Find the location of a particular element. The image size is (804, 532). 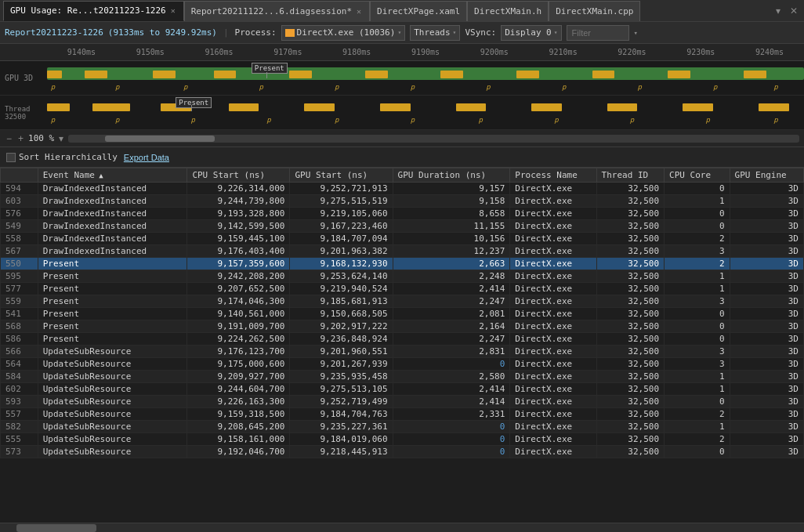

table-horizontal-scrollbar is located at coordinates (402, 527).